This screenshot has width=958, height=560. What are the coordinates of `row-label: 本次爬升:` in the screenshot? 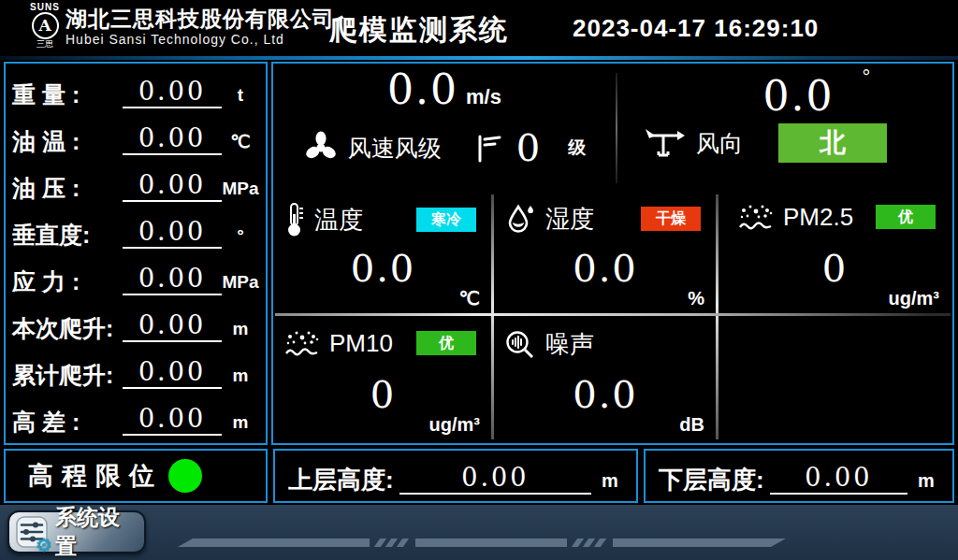 It's located at (67, 328).